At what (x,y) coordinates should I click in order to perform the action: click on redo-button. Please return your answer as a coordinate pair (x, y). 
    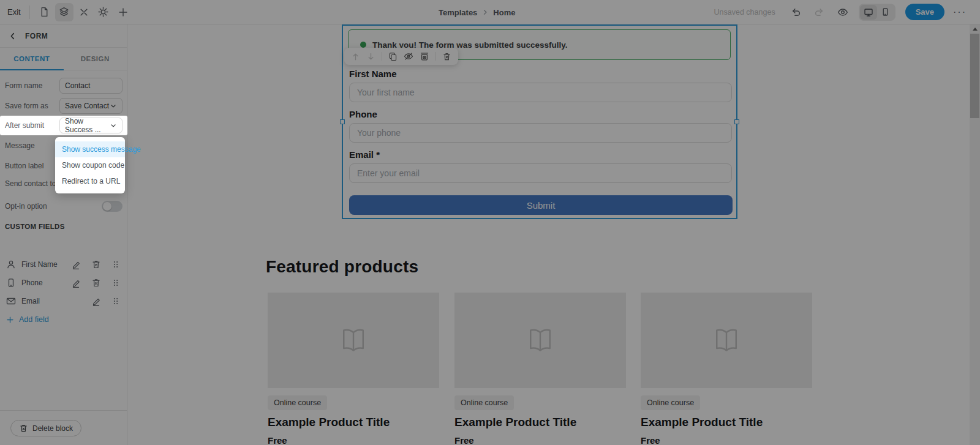
    Looking at the image, I should click on (820, 12).